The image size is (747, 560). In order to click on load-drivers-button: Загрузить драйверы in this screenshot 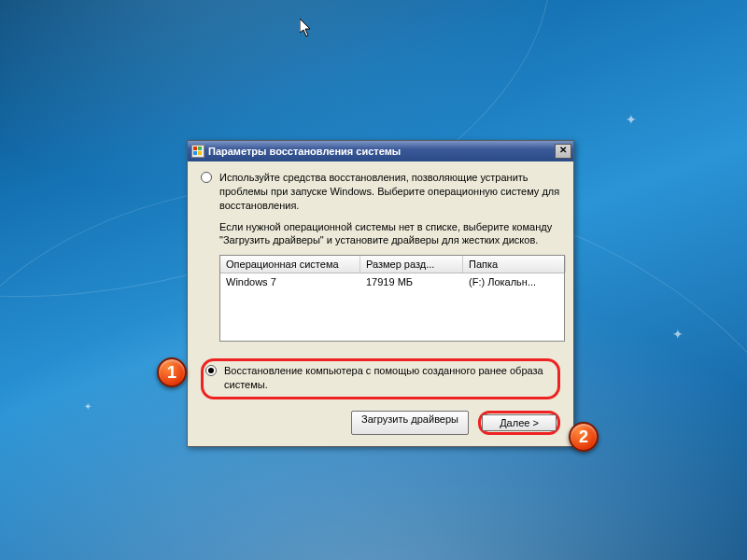, I will do `click(410, 423)`.